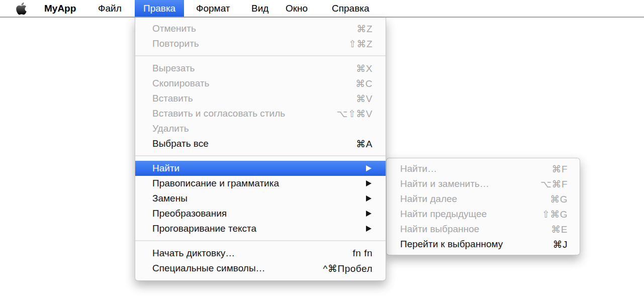 The image size is (644, 299). Describe the element at coordinates (364, 83) in the screenshot. I see `menu-item-shortcut: ⌘C` at that location.